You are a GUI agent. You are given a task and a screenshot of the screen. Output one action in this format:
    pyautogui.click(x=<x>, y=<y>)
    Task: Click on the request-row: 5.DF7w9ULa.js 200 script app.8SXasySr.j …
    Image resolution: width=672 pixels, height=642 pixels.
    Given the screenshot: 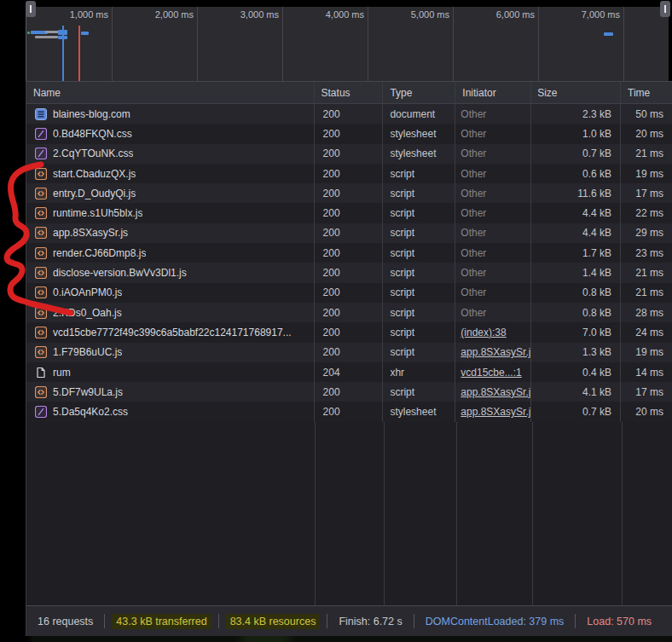 What is the action you would take?
    pyautogui.click(x=350, y=392)
    